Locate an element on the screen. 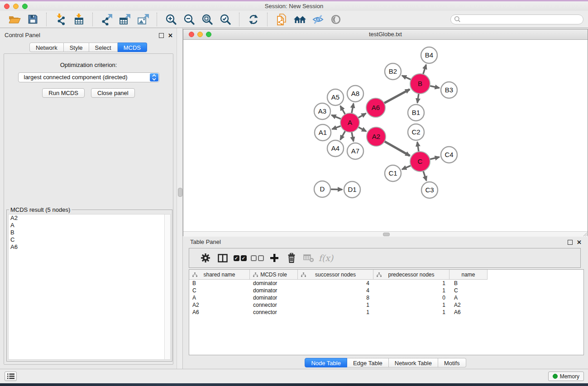  graph-edge-C-C4 is located at coordinates (434, 158).